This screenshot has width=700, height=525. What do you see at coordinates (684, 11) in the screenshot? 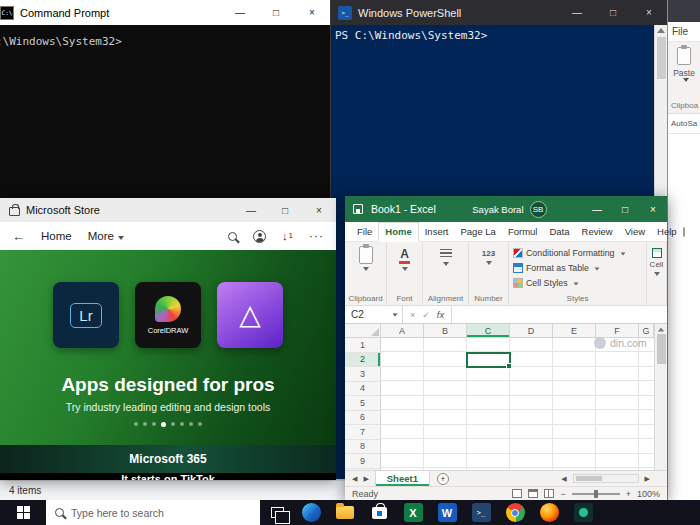
I see `side-window-titlebar` at bounding box center [684, 11].